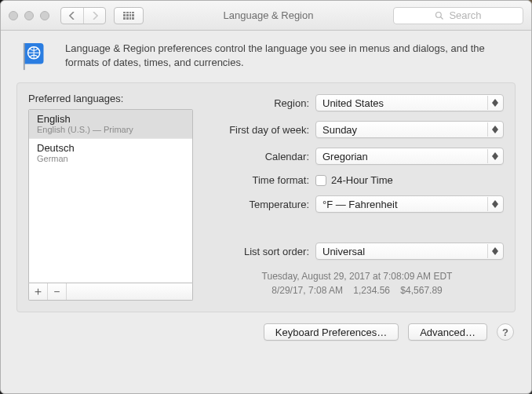  I want to click on list-item: Deutsch German, so click(111, 152).